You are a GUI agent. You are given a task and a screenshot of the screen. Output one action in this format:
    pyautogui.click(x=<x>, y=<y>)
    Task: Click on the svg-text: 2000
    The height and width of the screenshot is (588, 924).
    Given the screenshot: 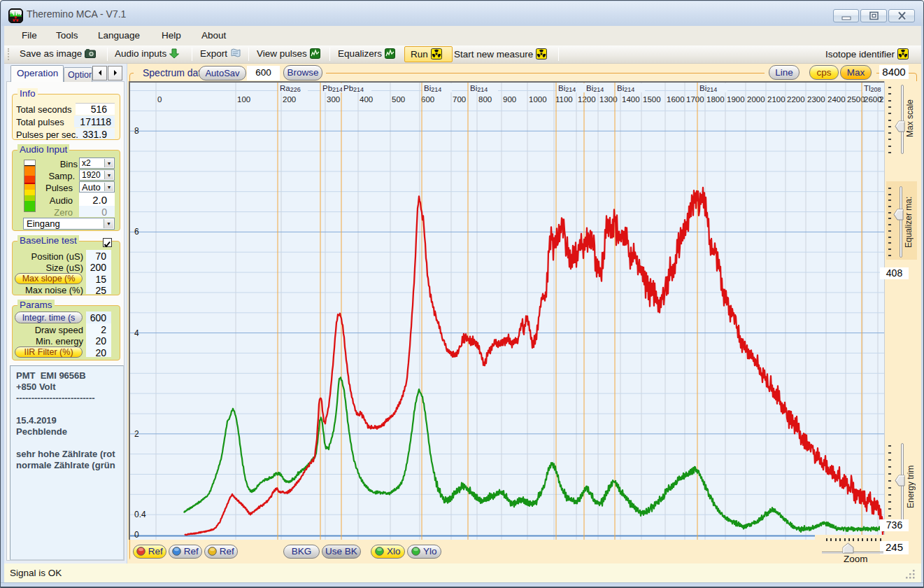 What is the action you would take?
    pyautogui.click(x=756, y=99)
    